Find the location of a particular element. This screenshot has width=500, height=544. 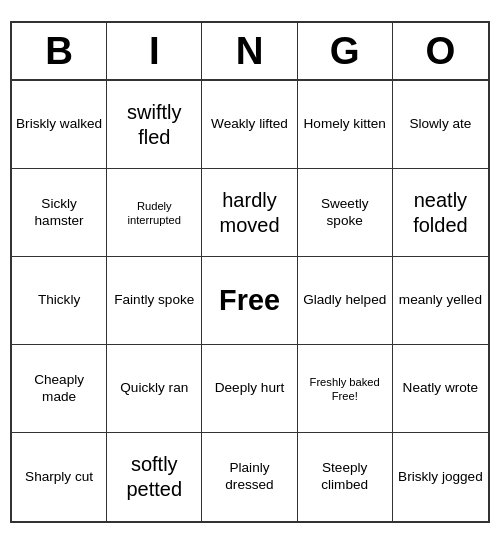

bingo-cell-14: meanly yelled is located at coordinates (440, 301).